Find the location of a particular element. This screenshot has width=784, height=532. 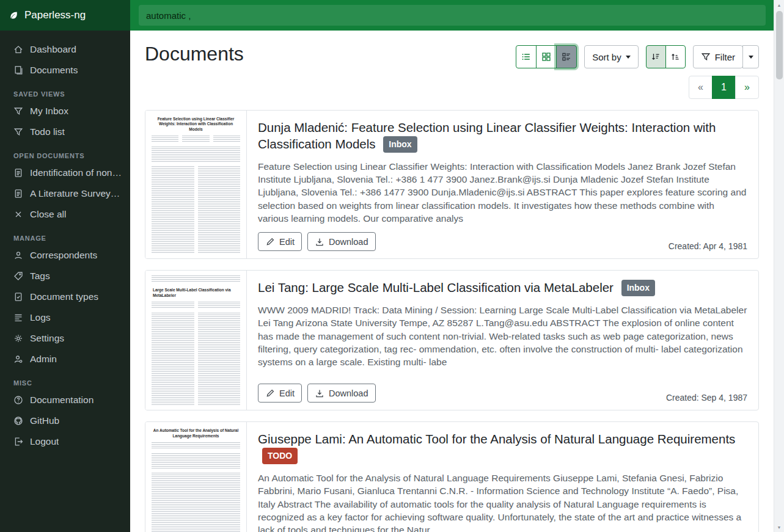

sort-direction-group is located at coordinates (666, 57).